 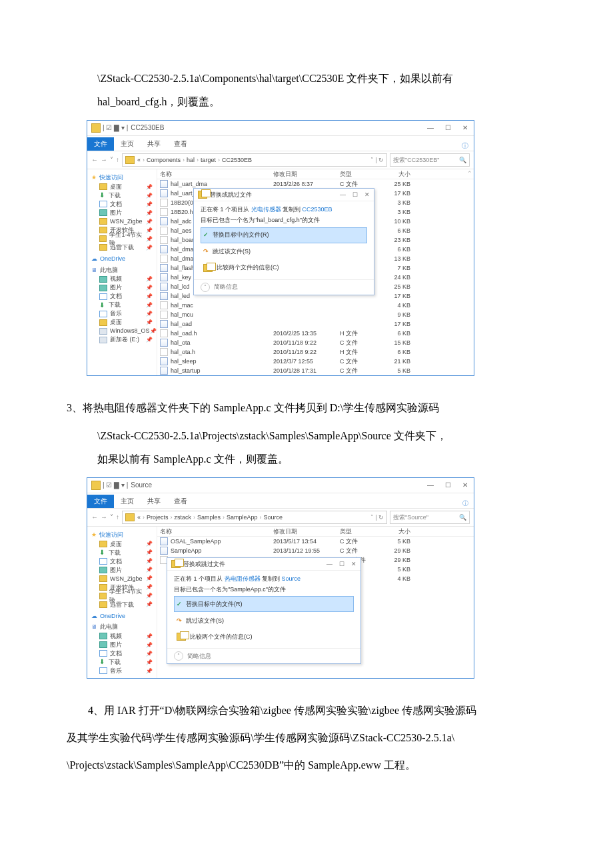 What do you see at coordinates (316, 324) in the screenshot?
I see `table-row: hal_oad 17 KB` at bounding box center [316, 324].